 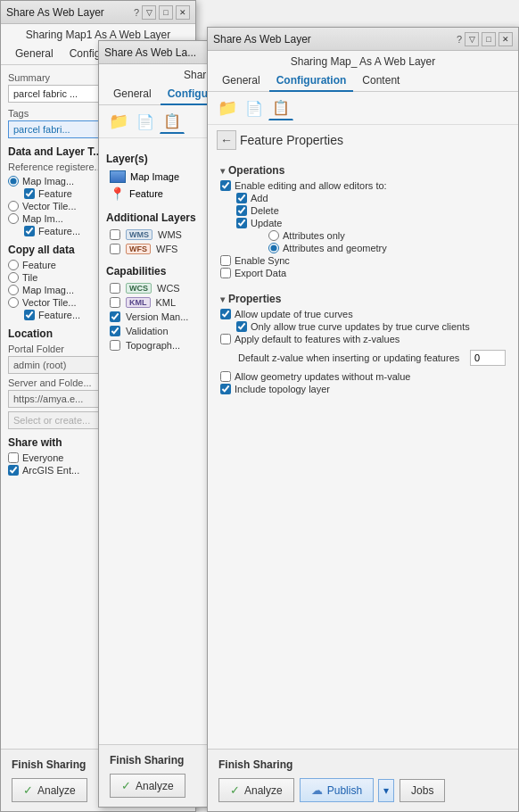 I want to click on jobs-btn: Jobs, so click(x=423, y=791).